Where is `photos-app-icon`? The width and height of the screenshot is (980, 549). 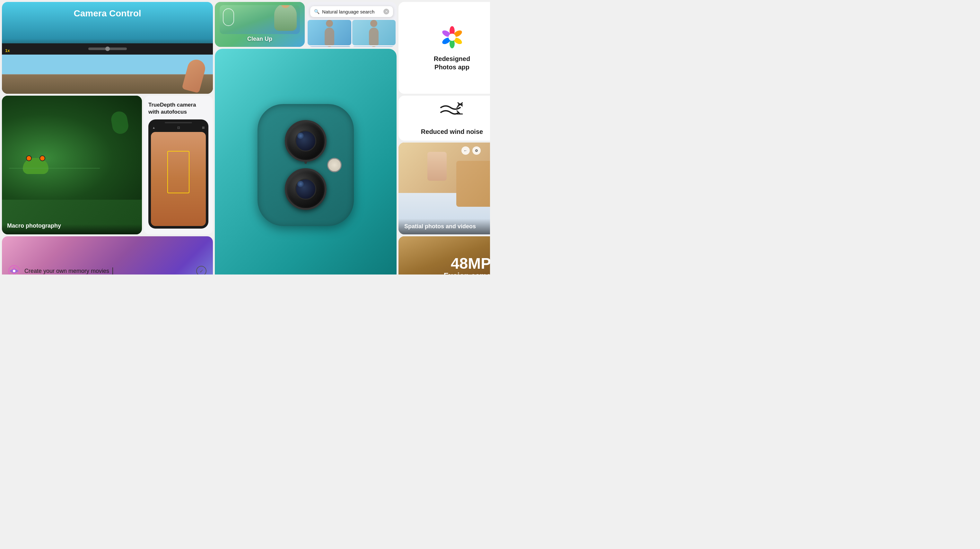 photos-app-icon is located at coordinates (452, 37).